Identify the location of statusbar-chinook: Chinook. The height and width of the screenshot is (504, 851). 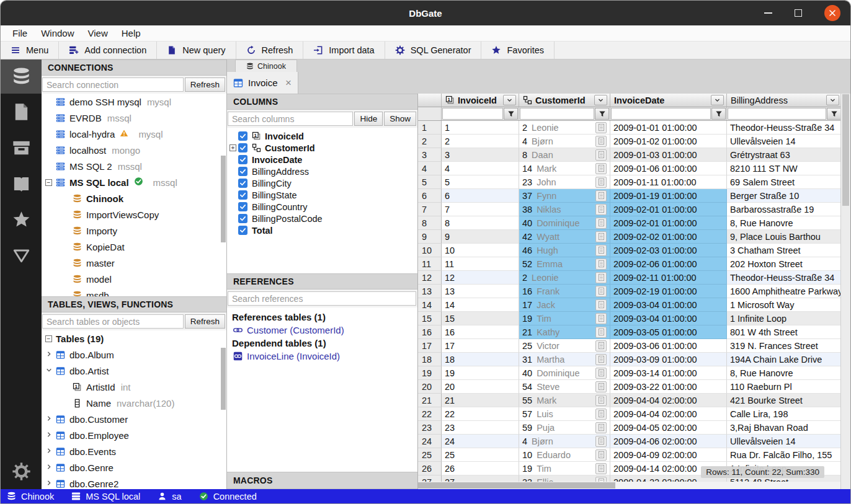
(30, 497).